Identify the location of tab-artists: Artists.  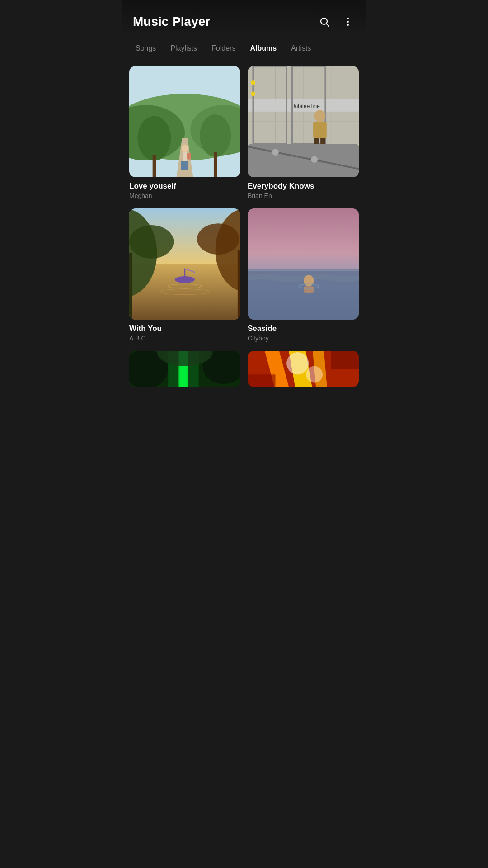
(301, 48).